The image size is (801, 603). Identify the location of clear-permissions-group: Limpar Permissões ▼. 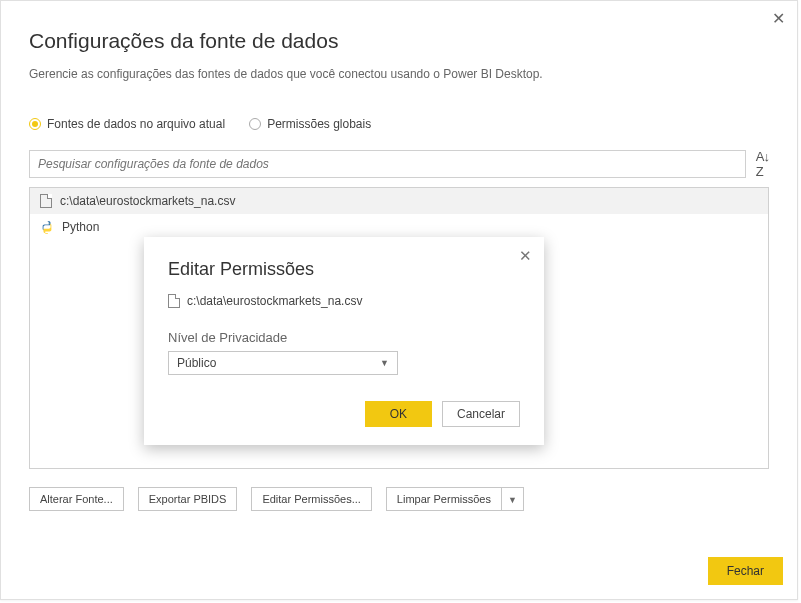
(455, 499).